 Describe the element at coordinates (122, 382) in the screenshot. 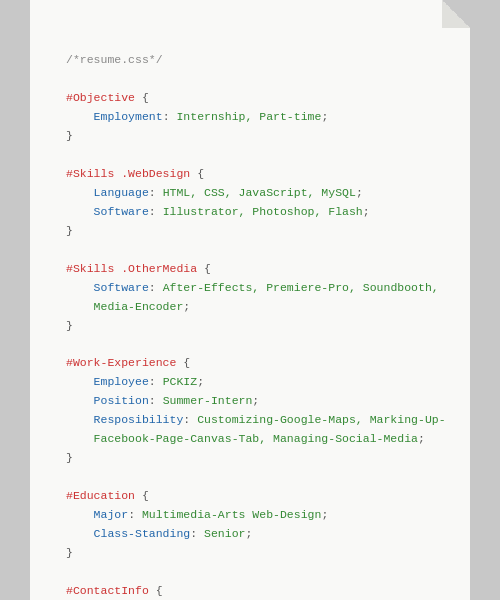

I see `prop-employee: Employee` at that location.